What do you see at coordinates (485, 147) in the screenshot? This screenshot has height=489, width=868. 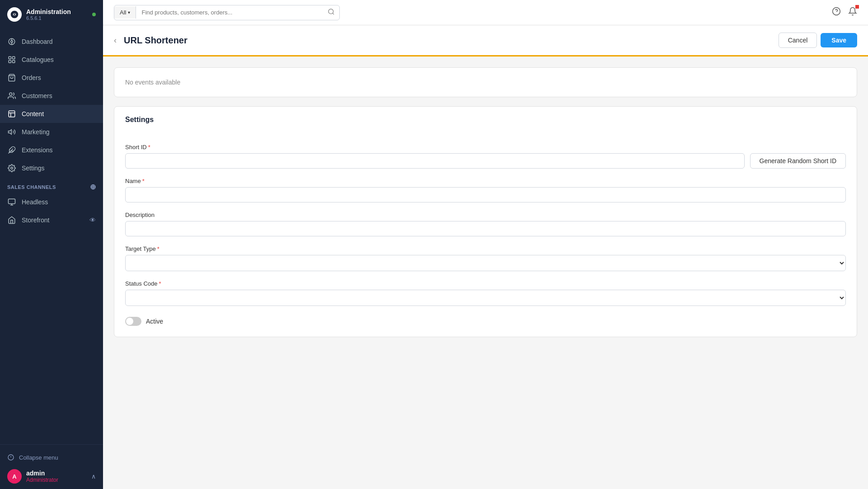 I see `short-id-label: Short ID *` at bounding box center [485, 147].